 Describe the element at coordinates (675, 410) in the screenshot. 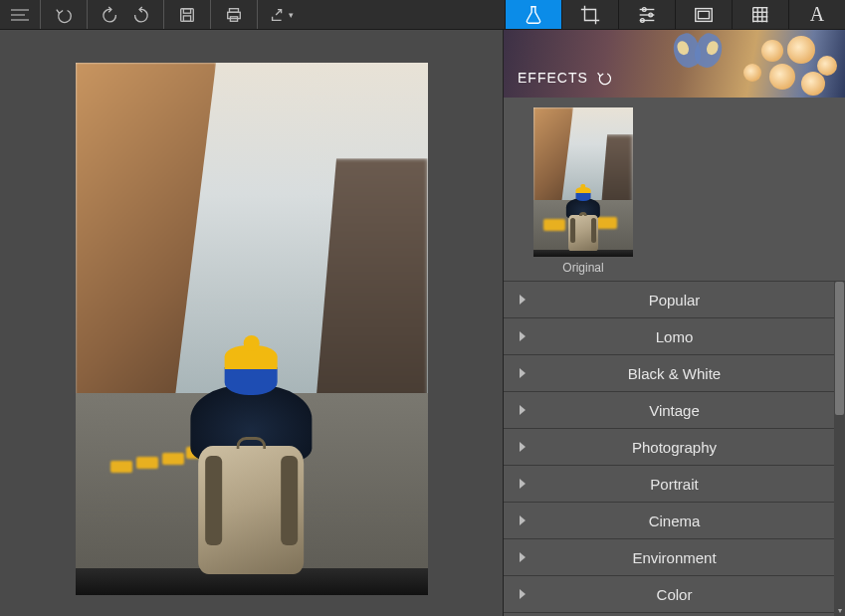

I see `category-label: Vintage` at that location.